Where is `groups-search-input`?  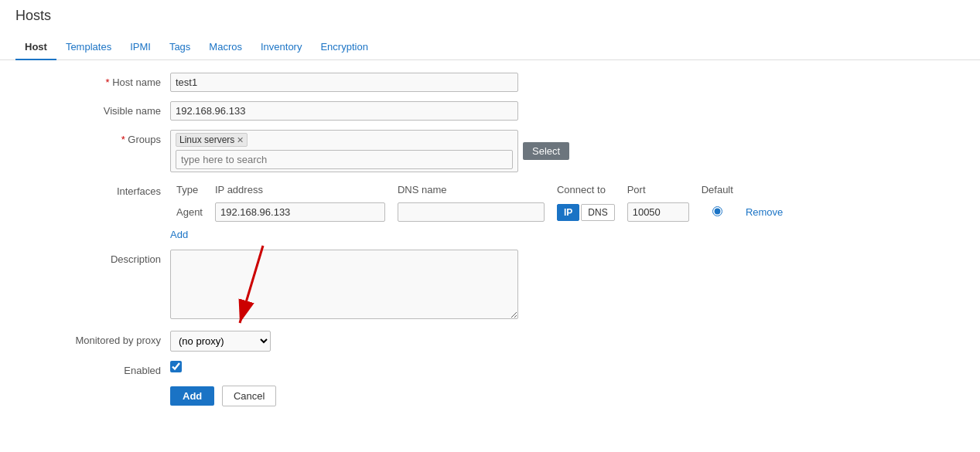 groups-search-input is located at coordinates (344, 159).